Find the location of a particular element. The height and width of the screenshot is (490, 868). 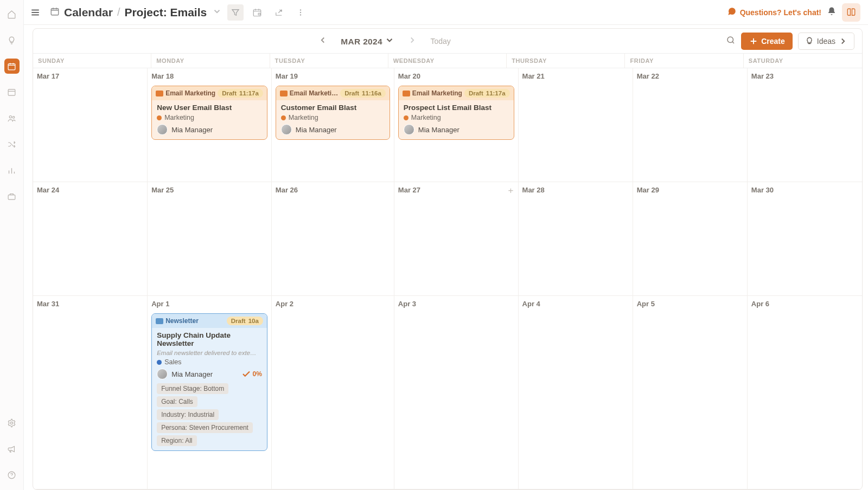

search-icon is located at coordinates (731, 41).